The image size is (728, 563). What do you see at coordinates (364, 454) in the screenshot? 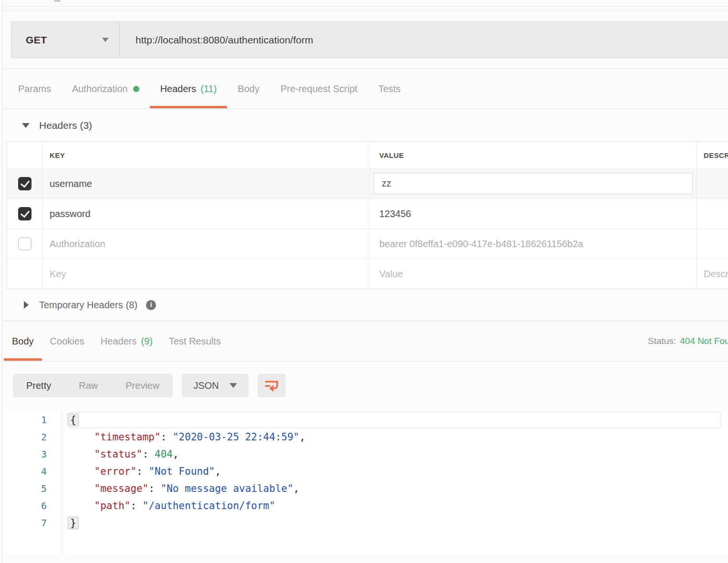
I see `code-line: 3 "status": 404,` at bounding box center [364, 454].